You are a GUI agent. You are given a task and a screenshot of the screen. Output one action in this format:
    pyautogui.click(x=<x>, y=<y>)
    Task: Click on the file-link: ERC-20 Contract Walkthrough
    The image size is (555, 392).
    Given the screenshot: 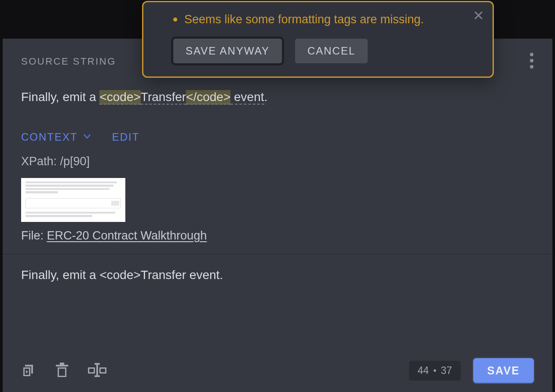 What is the action you would take?
    pyautogui.click(x=127, y=236)
    